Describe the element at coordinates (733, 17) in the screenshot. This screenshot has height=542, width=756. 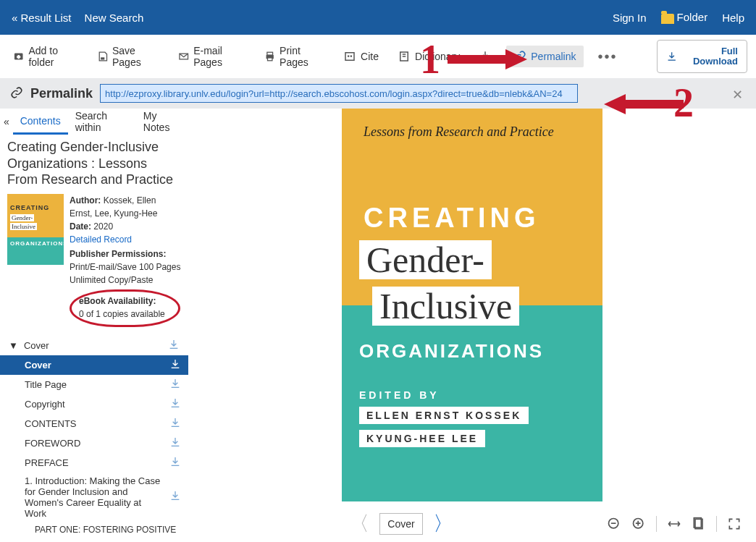
I see `help-link: Help` at that location.